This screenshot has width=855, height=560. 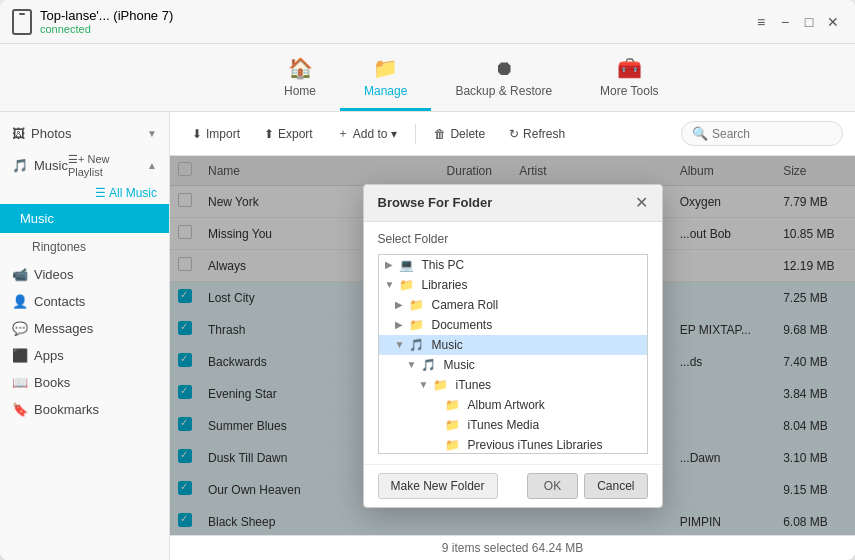 What do you see at coordinates (52, 382) in the screenshot?
I see `sidebar-books-label: Books` at bounding box center [52, 382].